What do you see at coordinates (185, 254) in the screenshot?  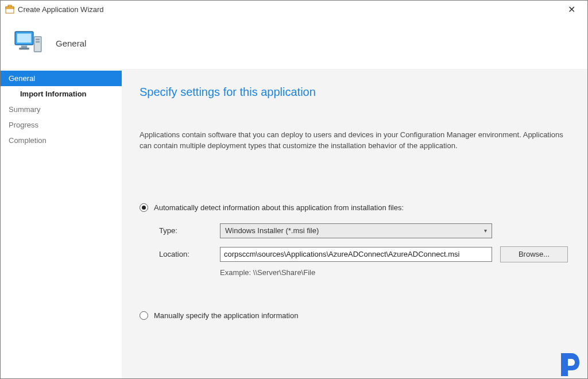 I see `location-label: Location:` at bounding box center [185, 254].